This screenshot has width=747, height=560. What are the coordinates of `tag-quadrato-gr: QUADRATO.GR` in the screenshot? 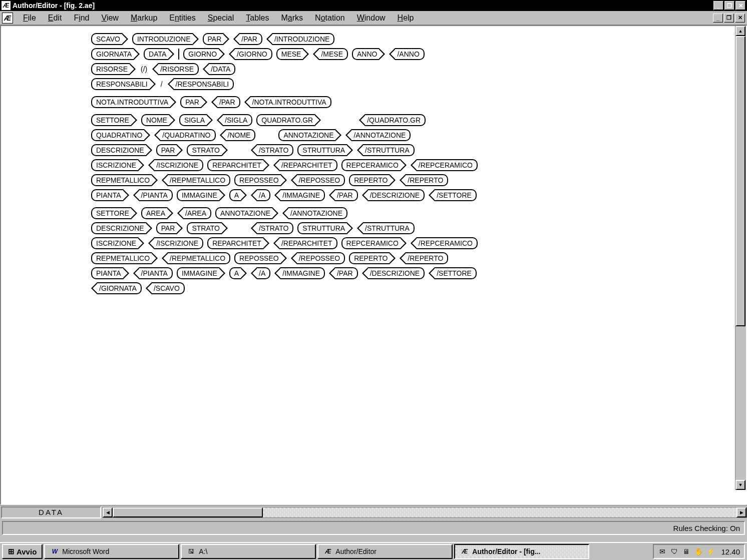 It's located at (285, 120).